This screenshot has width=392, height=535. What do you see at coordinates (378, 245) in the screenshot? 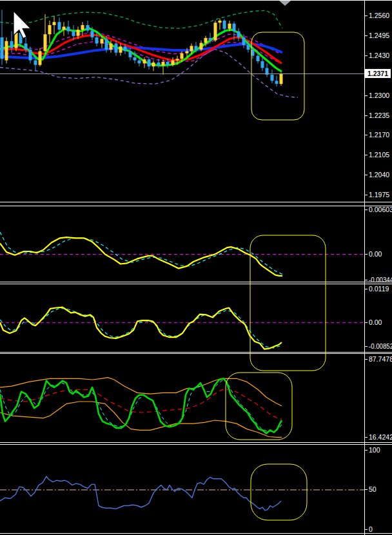
I see `value-axis-osc-a: 0.006030.00-0.00344` at bounding box center [378, 245].